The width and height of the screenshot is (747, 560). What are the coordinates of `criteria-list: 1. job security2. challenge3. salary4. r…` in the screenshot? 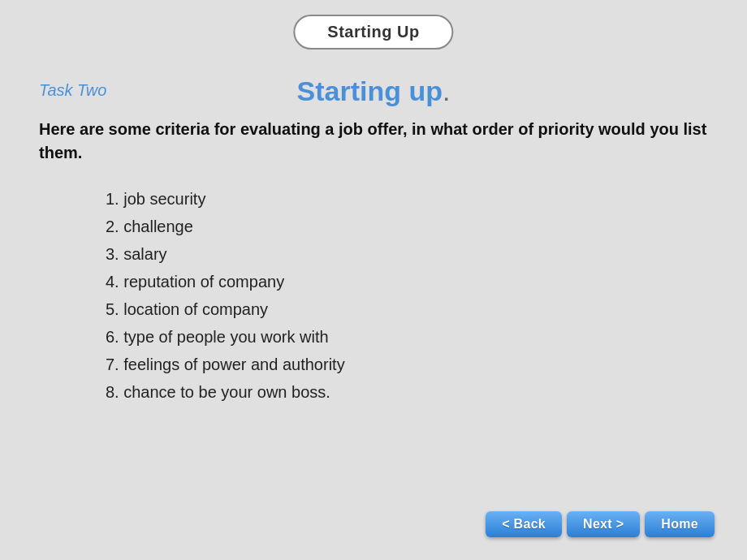 It's located at (226, 297).